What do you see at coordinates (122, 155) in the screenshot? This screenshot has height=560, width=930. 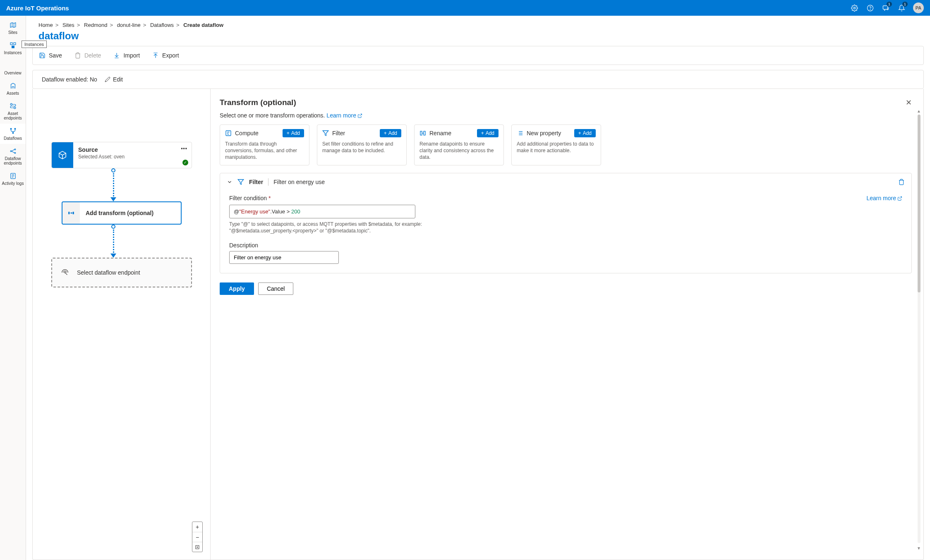 I see `source-node: Source Selected Asset: oven ••• ✓` at bounding box center [122, 155].